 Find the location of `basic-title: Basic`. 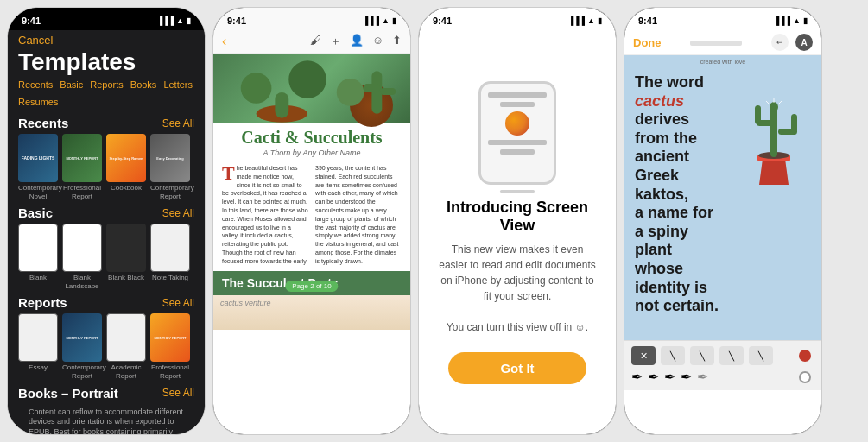

basic-title: Basic is located at coordinates (35, 212).